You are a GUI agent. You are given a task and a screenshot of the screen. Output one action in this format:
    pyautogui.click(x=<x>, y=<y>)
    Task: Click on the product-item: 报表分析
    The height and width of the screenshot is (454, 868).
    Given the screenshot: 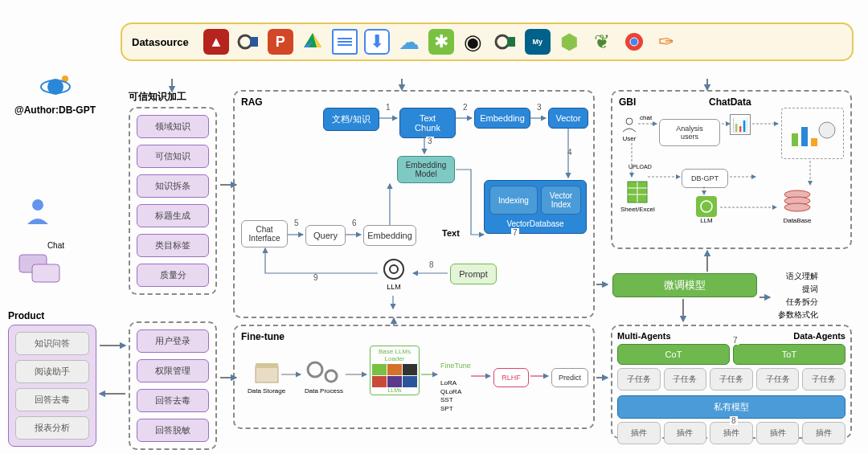 What is the action you would take?
    pyautogui.click(x=52, y=427)
    